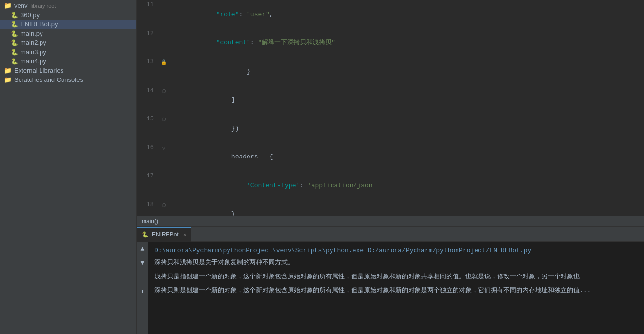 This screenshot has width=644, height=334. I want to click on file-label: main.py, so click(32, 33).